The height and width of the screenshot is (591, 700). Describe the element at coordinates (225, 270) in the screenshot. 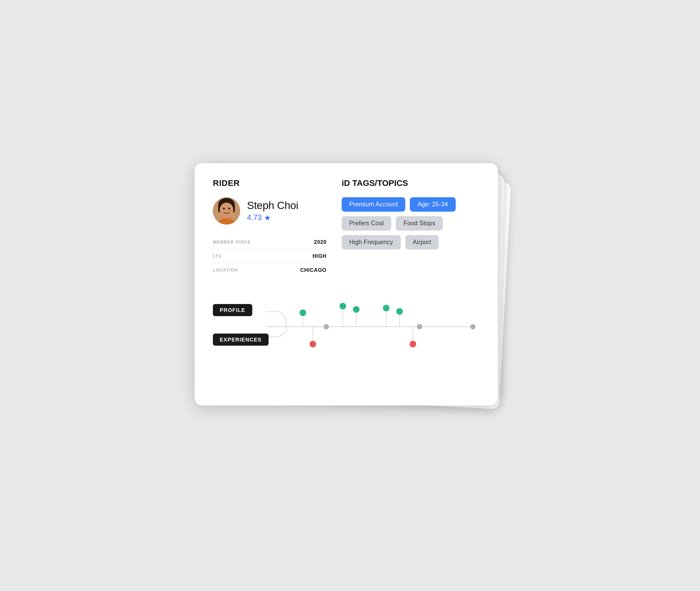

I see `location-label: LOCATION` at that location.